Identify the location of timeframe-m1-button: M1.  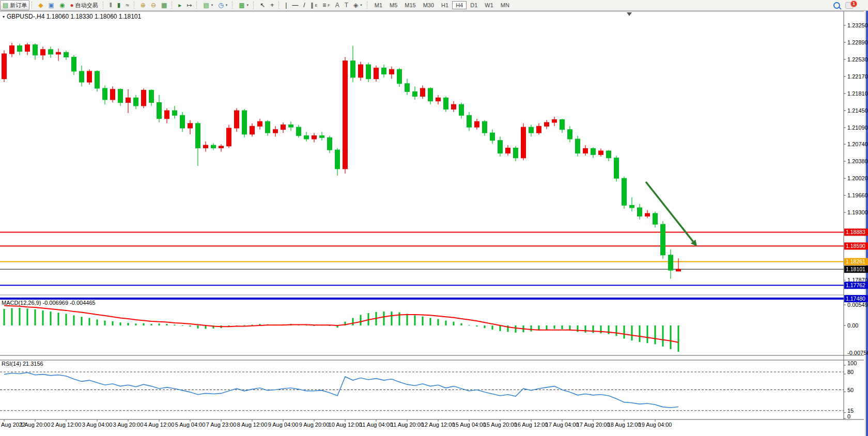
(378, 5).